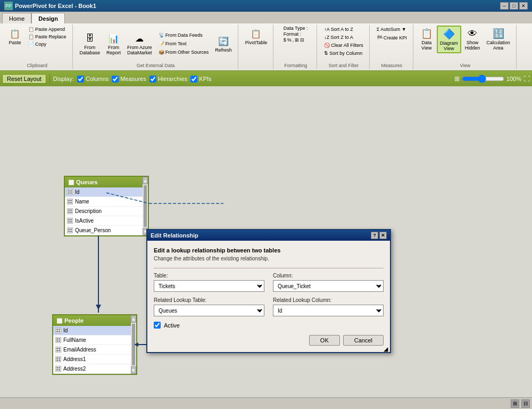 This screenshot has width=532, height=409. I want to click on tab-home: Home, so click(17, 18).